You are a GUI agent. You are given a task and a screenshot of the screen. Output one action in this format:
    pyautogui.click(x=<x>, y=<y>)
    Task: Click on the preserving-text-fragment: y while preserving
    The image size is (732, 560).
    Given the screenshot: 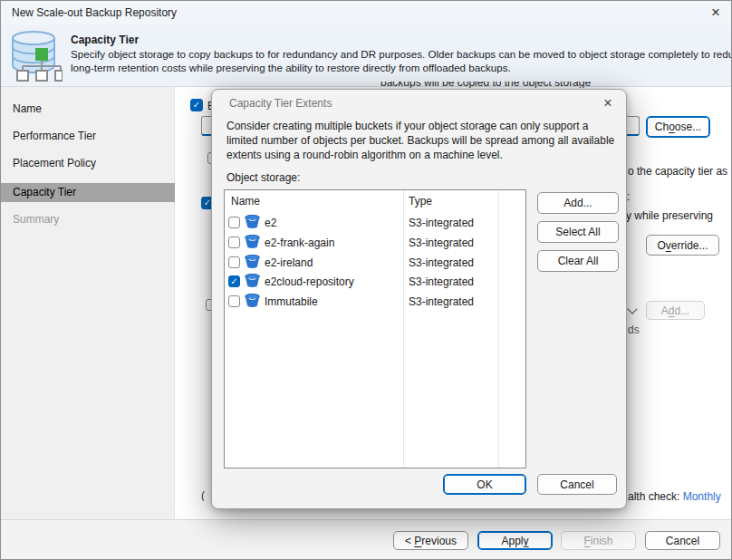 What is the action you would take?
    pyautogui.click(x=669, y=216)
    